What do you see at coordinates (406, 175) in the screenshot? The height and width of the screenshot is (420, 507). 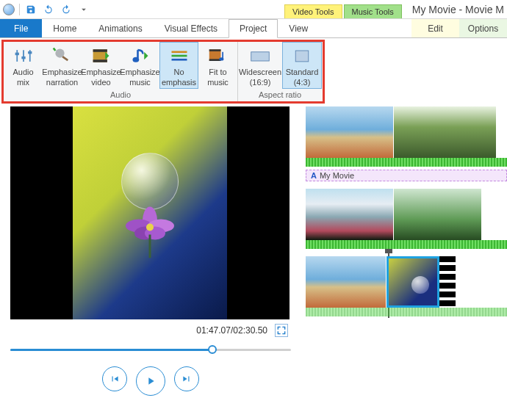 I see `caption-overlay: A My Movie` at bounding box center [406, 175].